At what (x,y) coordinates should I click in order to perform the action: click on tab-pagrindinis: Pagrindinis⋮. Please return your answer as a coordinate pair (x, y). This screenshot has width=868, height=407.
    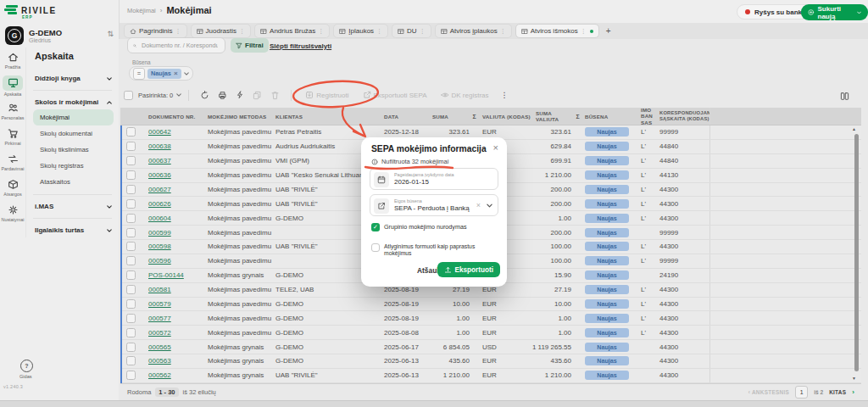
    Looking at the image, I should click on (156, 31).